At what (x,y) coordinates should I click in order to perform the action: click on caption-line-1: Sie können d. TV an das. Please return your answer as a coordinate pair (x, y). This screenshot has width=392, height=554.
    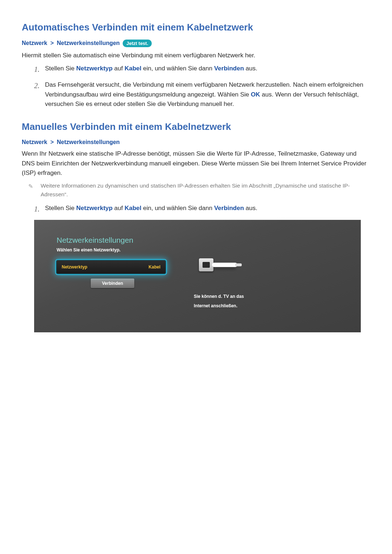
    Looking at the image, I should click on (234, 296).